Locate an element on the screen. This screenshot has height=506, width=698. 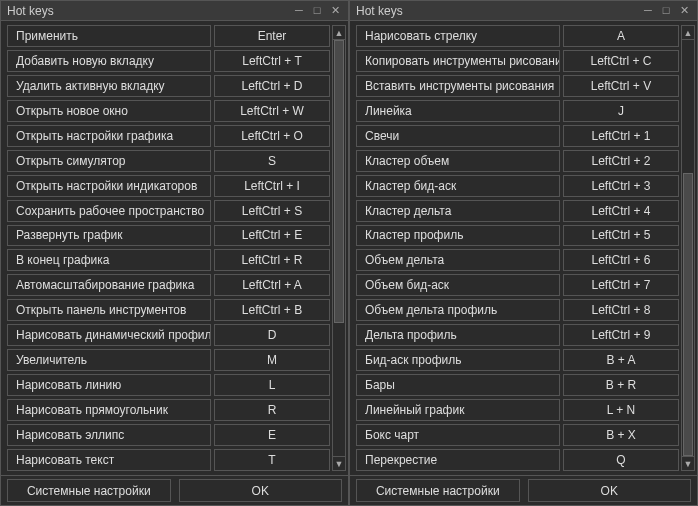
hotkey-label: Объем бид-аск is located at coordinates (458, 285).